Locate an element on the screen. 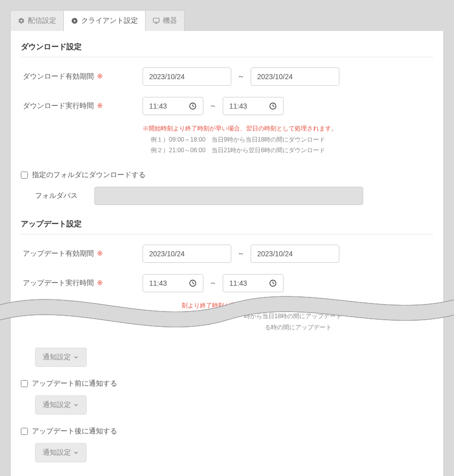 This screenshot has width=454, height=476. download-time-label: ダウンロード実行時間 ※ is located at coordinates (82, 106).